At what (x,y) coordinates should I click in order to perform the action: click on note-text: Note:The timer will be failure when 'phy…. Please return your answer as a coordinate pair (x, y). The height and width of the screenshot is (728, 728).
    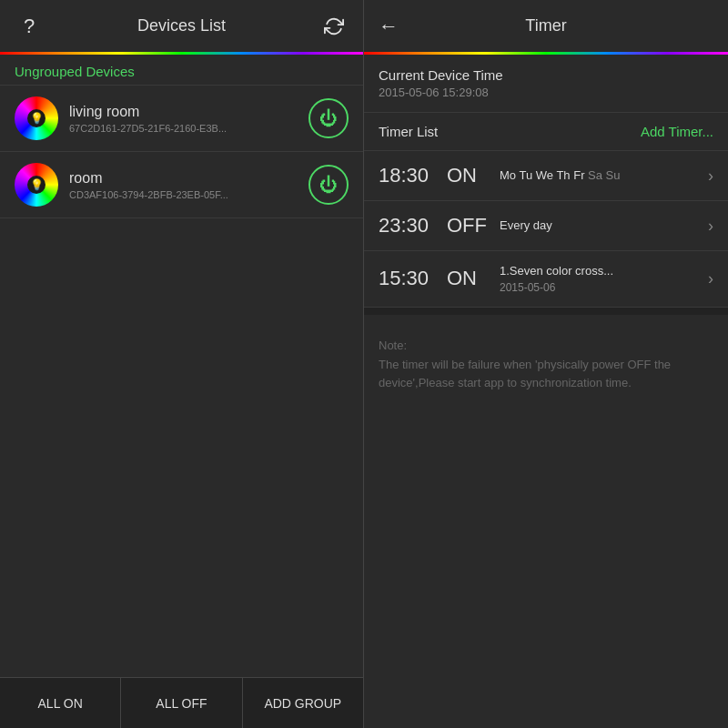
    Looking at the image, I should click on (546, 365).